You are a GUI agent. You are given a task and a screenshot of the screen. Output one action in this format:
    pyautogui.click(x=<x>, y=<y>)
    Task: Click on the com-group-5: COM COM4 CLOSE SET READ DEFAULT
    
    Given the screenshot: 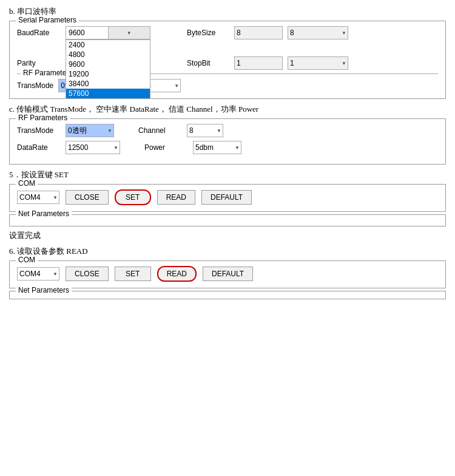 What is the action you would take?
    pyautogui.click(x=228, y=198)
    